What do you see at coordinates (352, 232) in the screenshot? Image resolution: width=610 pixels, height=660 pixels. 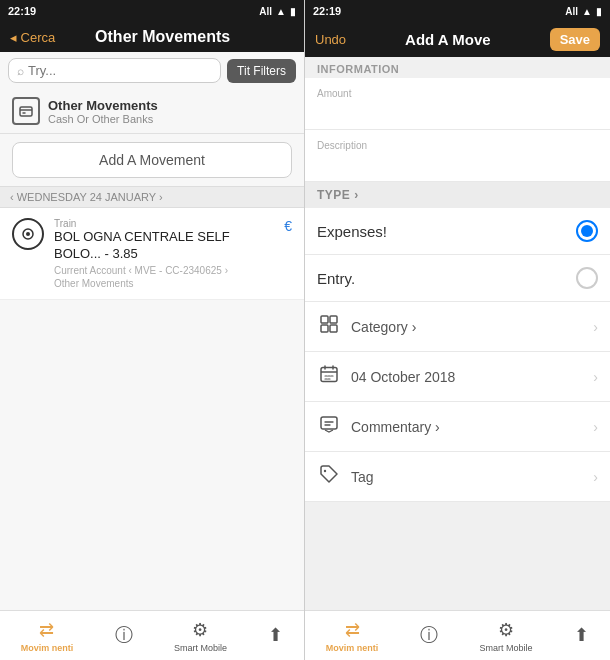 I see `expenses-label: Expenses!` at bounding box center [352, 232].